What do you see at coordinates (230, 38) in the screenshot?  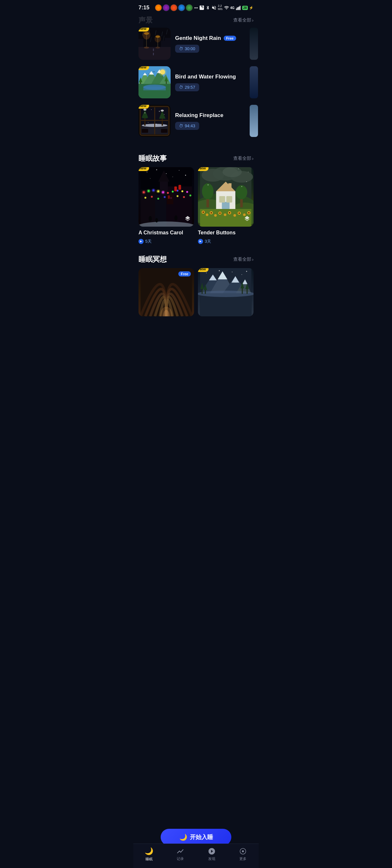 I see `free-badge-gentle-night-rain: Free` at bounding box center [230, 38].